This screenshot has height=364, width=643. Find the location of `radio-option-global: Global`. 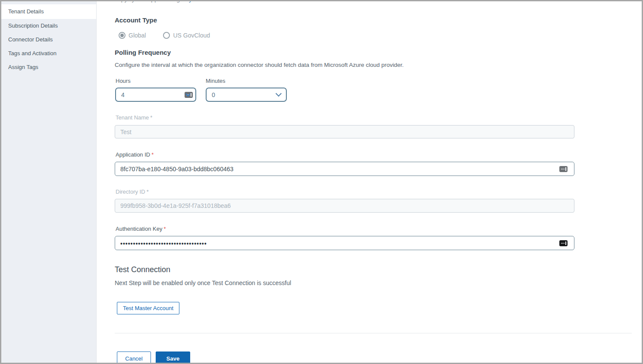

radio-option-global: Global is located at coordinates (132, 35).